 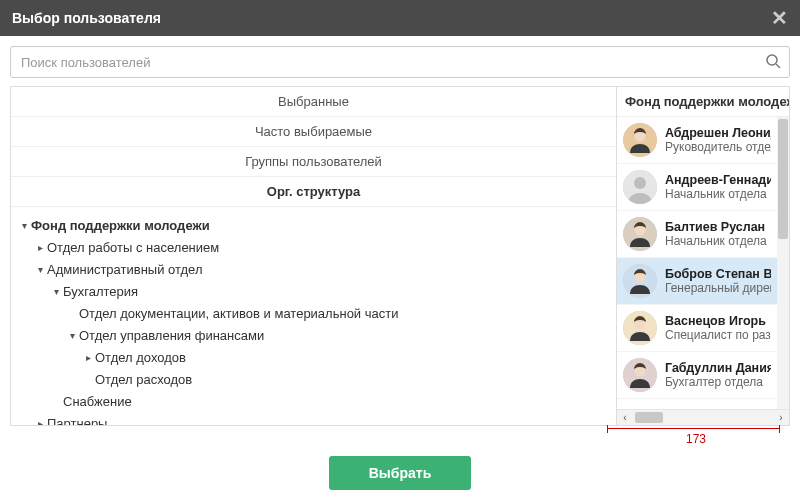 I want to click on tree-node-root: ▾Фонд поддержки молодежи, so click(x=316, y=226).